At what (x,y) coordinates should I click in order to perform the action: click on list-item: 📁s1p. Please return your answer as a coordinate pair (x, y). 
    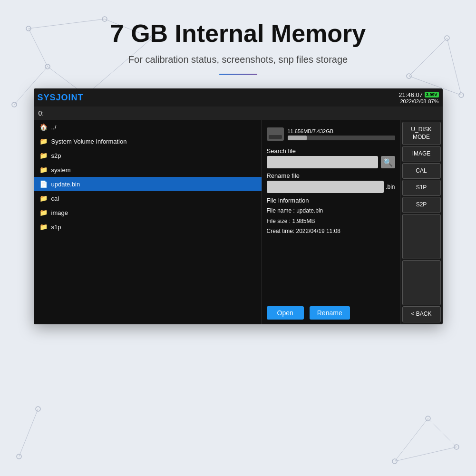
    Looking at the image, I should click on (147, 227).